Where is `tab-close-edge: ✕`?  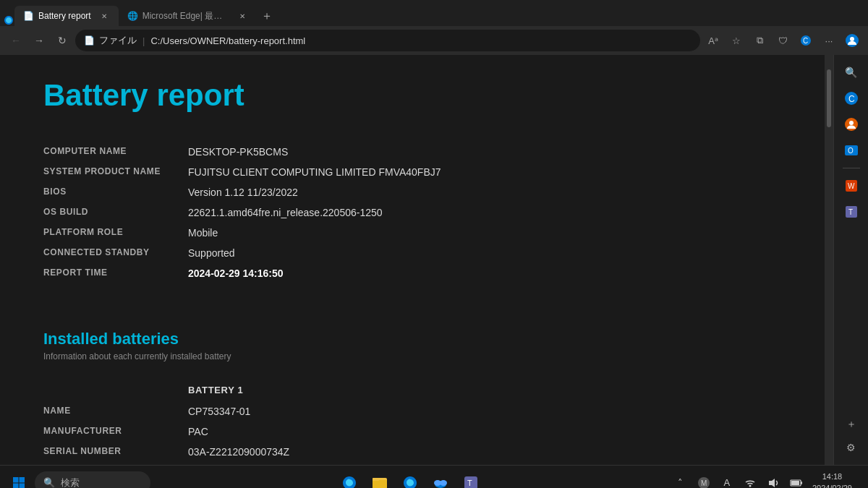 tab-close-edge: ✕ is located at coordinates (242, 16).